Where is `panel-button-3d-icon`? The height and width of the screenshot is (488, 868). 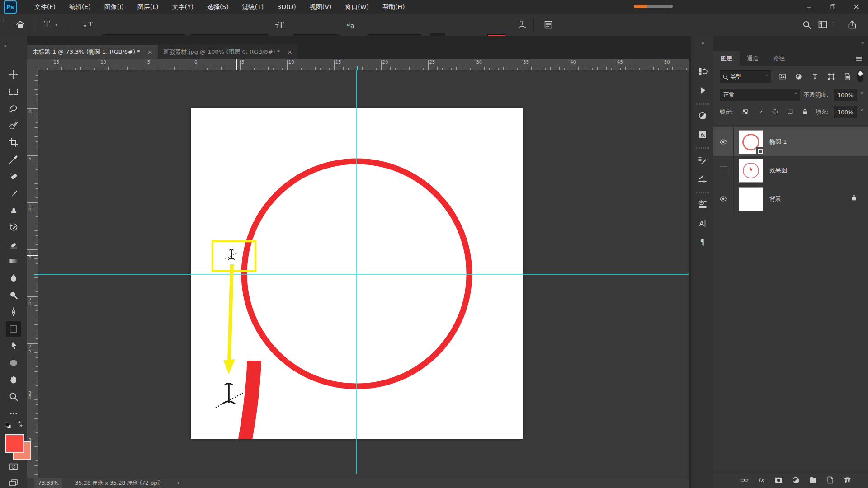
panel-button-3d-icon is located at coordinates (703, 204).